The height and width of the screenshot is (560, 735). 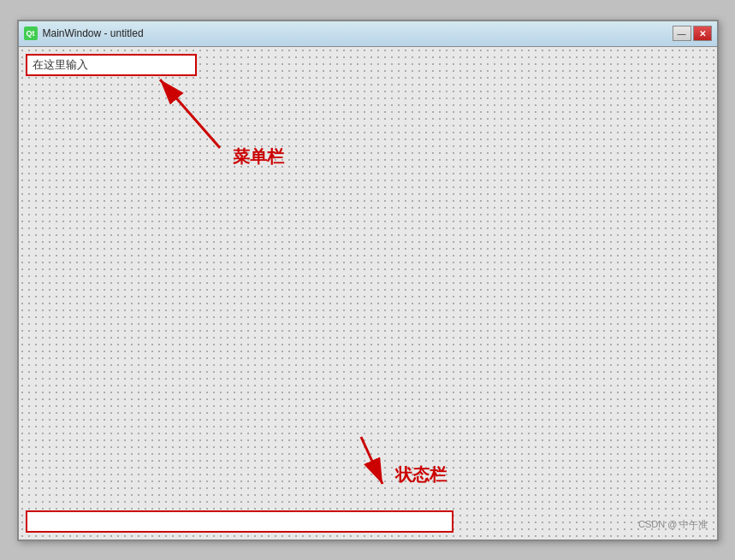 I want to click on watermark: CSDN @ 中午准, so click(x=673, y=525).